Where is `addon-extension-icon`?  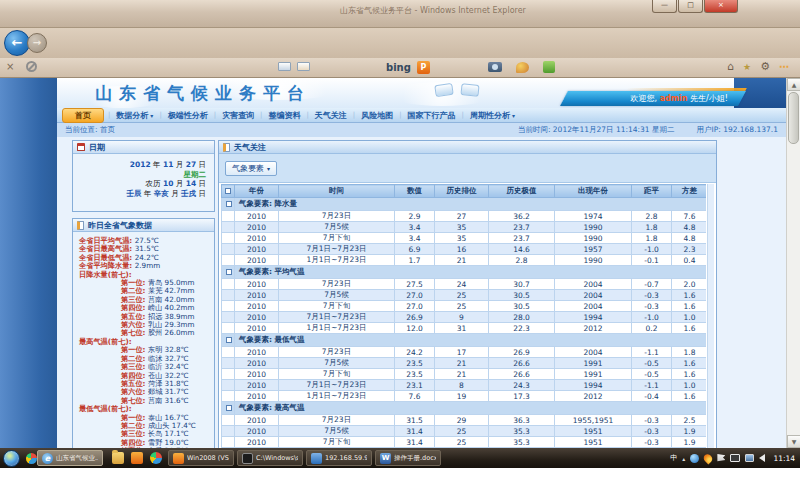
addon-extension-icon is located at coordinates (549, 67).